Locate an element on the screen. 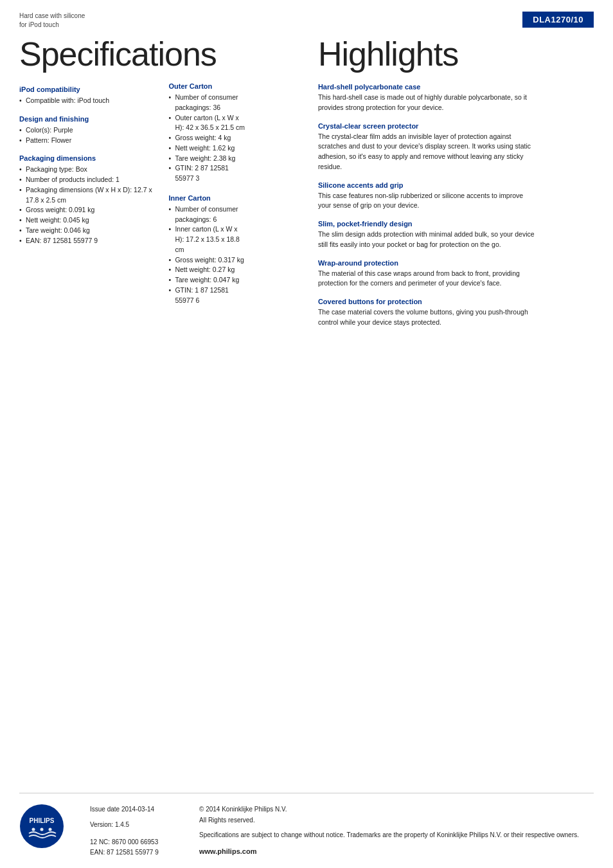  footer-version: Version: 1.4.5 is located at coordinates (135, 825).